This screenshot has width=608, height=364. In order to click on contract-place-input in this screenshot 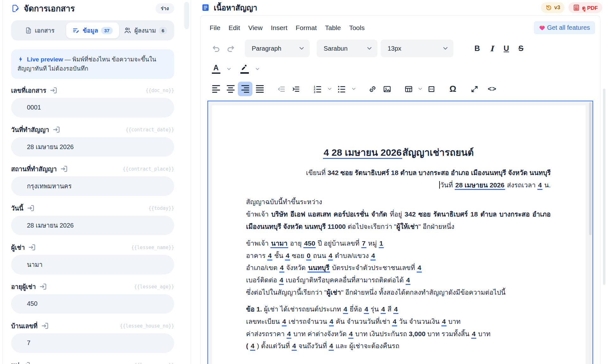, I will do `click(92, 186)`.